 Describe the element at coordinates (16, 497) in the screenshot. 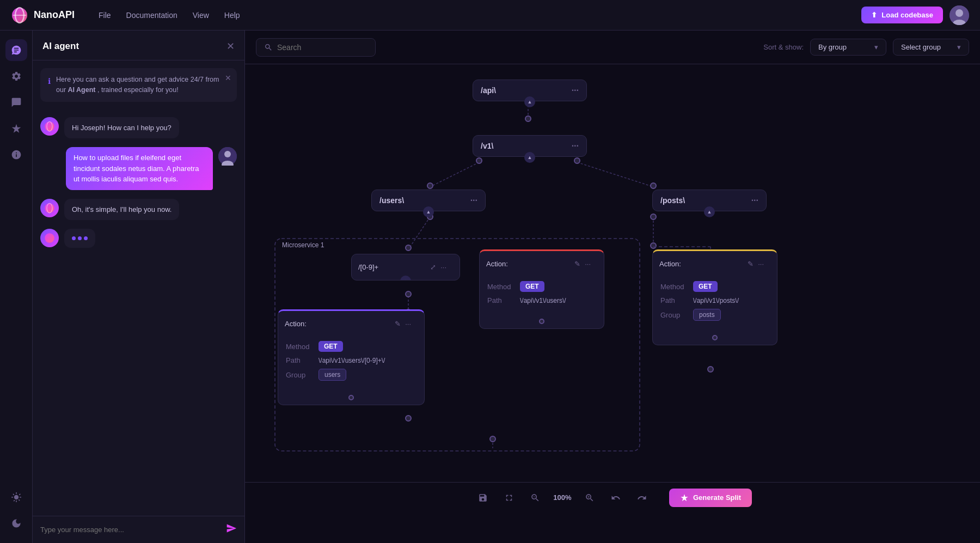

I see `sidebar-sun-icon` at that location.